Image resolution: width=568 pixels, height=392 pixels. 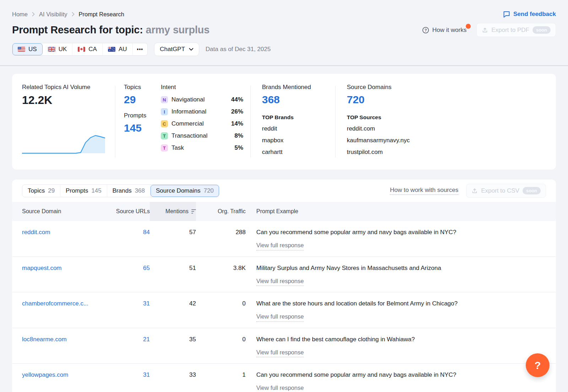 What do you see at coordinates (530, 14) in the screenshot?
I see `send-feedback-link: Send feedback` at bounding box center [530, 14].